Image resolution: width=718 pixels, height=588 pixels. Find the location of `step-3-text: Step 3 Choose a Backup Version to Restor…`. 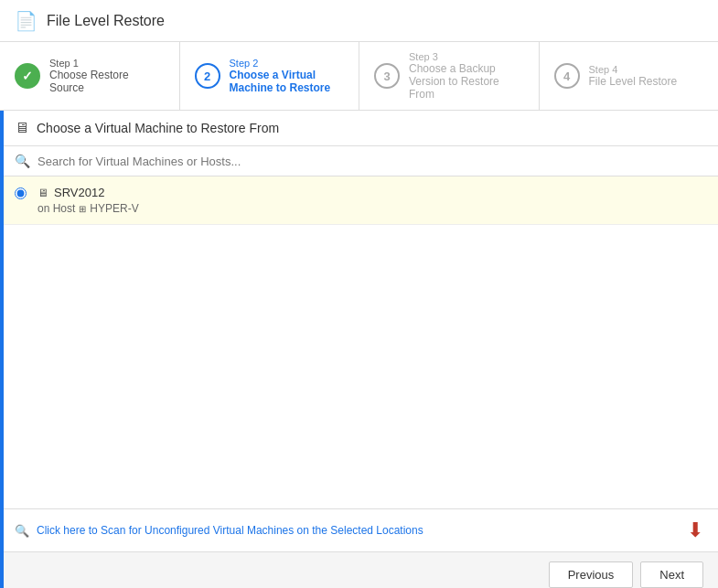

step-3-text: Step 3 Choose a Backup Version to Restor… is located at coordinates (466, 76).